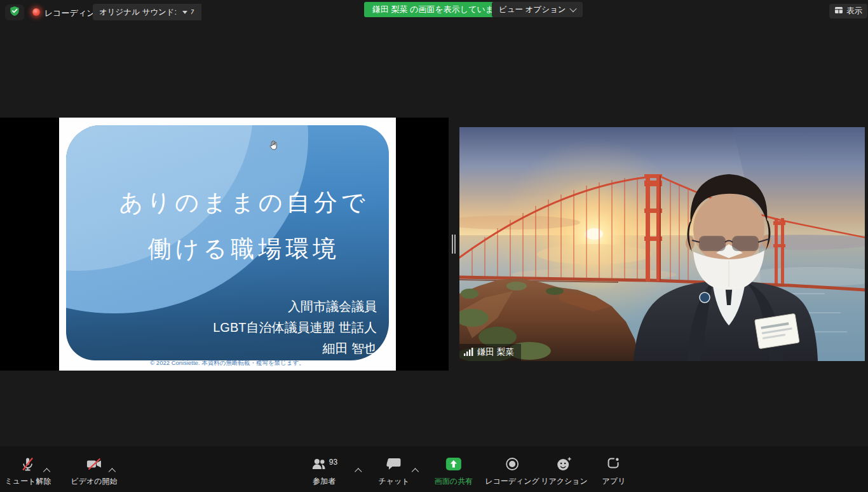  I want to click on view-grid-icon, so click(839, 11).